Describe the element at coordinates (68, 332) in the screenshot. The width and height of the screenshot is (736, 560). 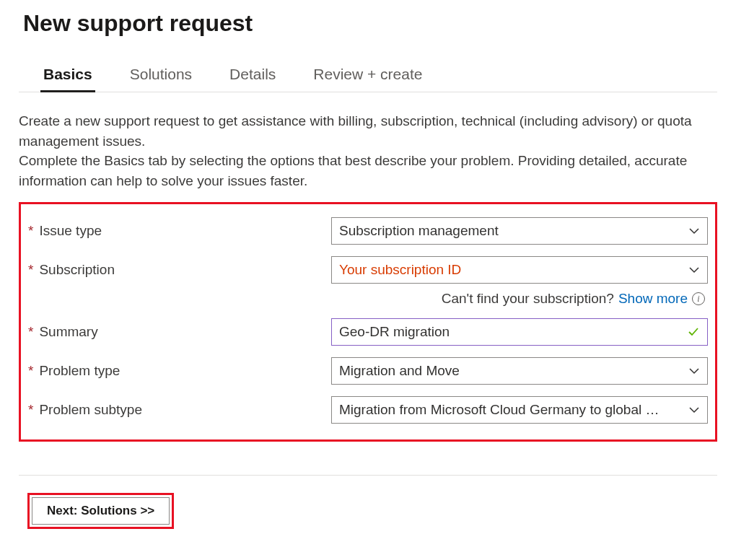
I see `summary-label: Summary` at that location.